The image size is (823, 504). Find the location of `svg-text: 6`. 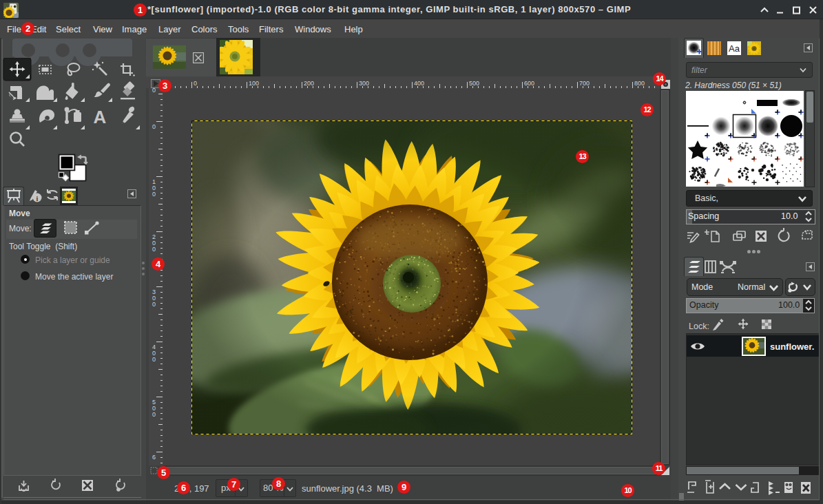

svg-text: 6 is located at coordinates (154, 457).